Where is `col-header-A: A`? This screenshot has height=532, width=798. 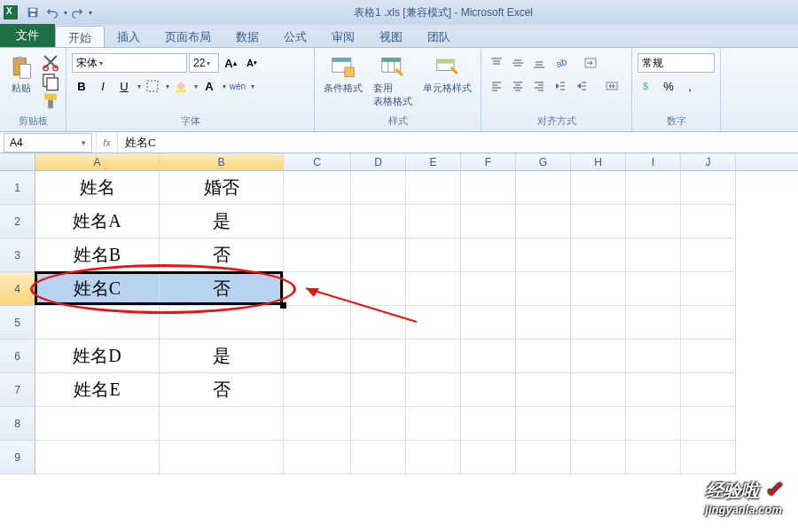
col-header-A: A is located at coordinates (98, 161).